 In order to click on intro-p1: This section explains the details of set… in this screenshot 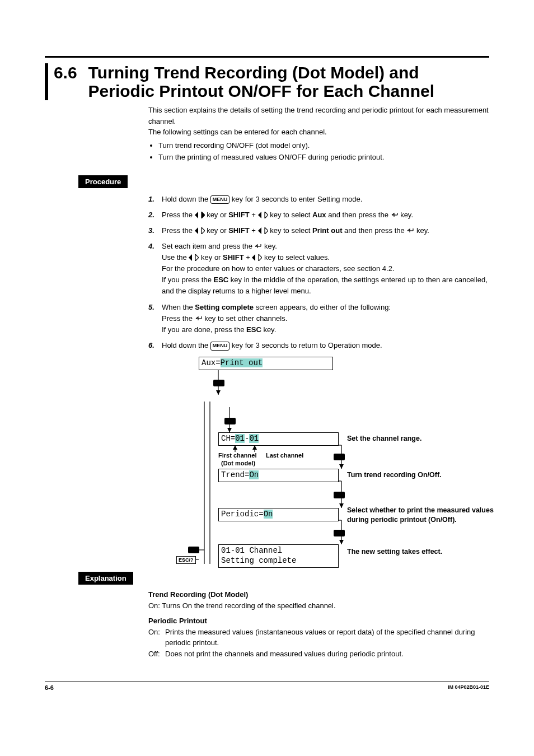, I will do `click(319, 115)`.